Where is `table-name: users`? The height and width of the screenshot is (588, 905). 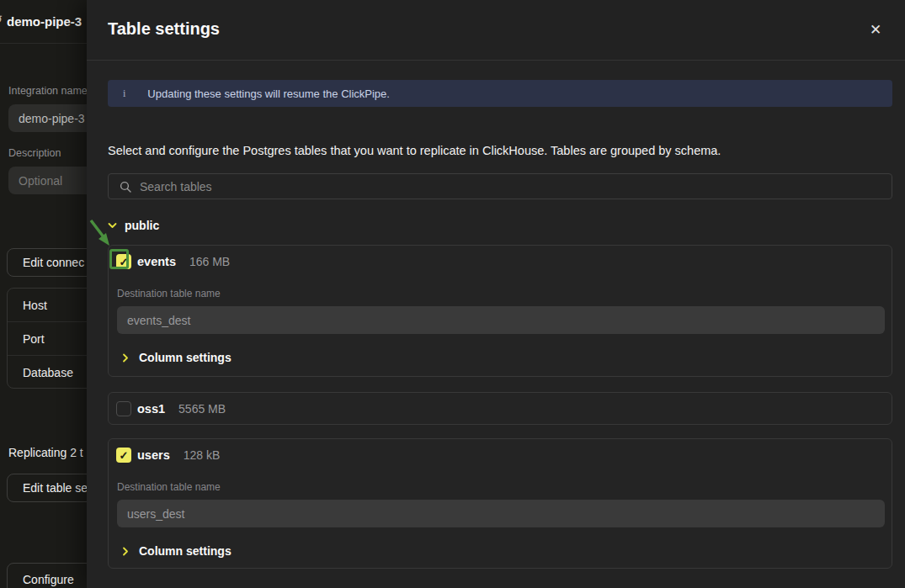 table-name: users is located at coordinates (153, 455).